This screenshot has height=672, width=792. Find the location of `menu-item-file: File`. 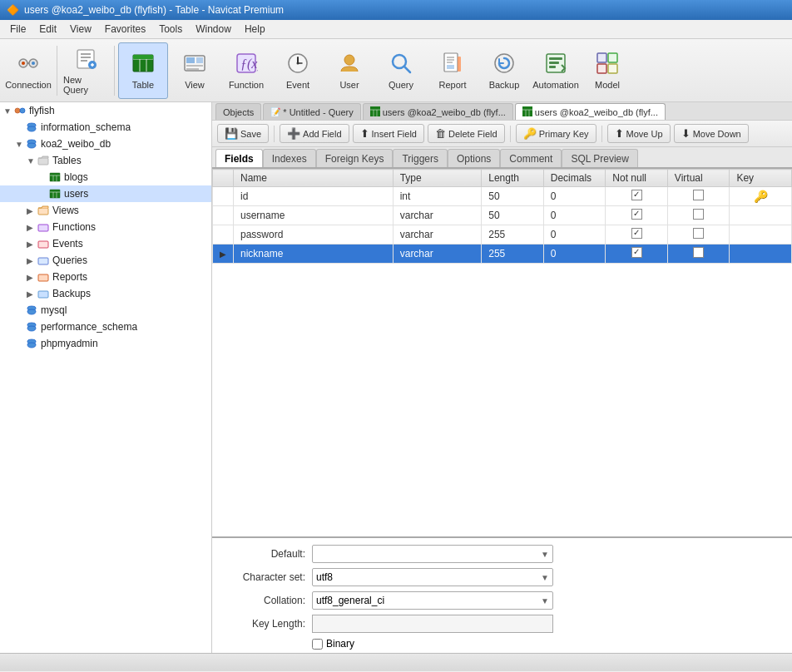

menu-item-file: File is located at coordinates (18, 29).